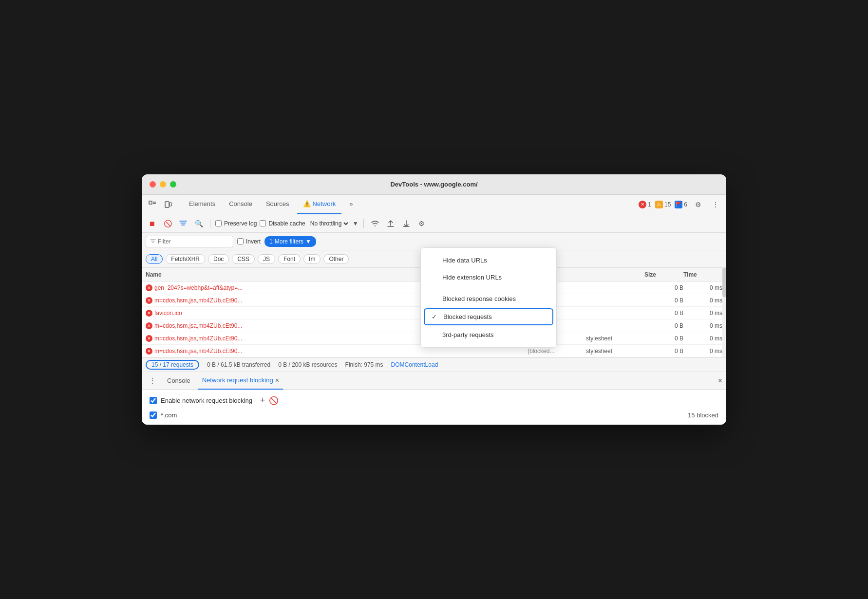 This screenshot has height=599, width=868. I want to click on hide-data-urls-check, so click(434, 260).